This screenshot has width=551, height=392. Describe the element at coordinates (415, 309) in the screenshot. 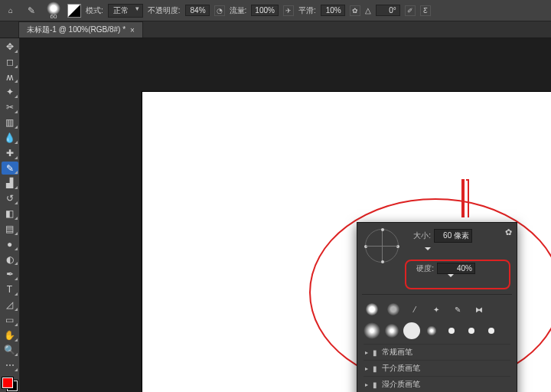

I see `tip-flat-icon: ∕` at that location.